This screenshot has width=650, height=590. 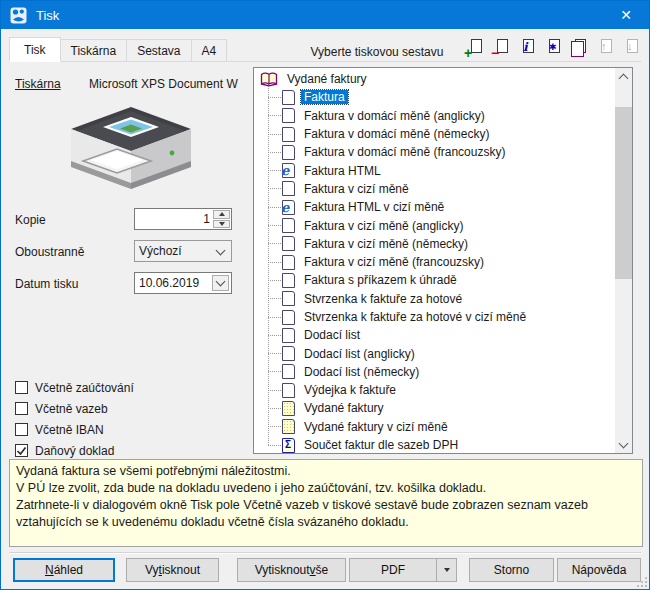 What do you see at coordinates (404, 152) in the screenshot?
I see `tree-item-label: Faktura v domácí měně (francouzsky)` at bounding box center [404, 152].